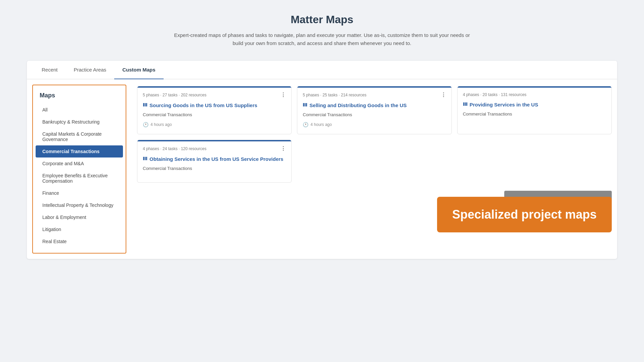 The image size is (644, 362). What do you see at coordinates (283, 149) in the screenshot?
I see `card4-more-button: ⋮` at bounding box center [283, 149].